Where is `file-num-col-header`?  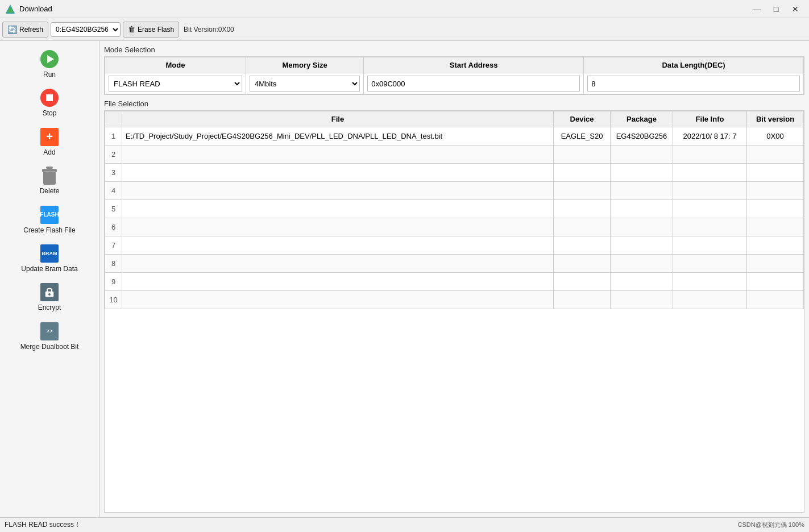
file-num-col-header is located at coordinates (114, 119).